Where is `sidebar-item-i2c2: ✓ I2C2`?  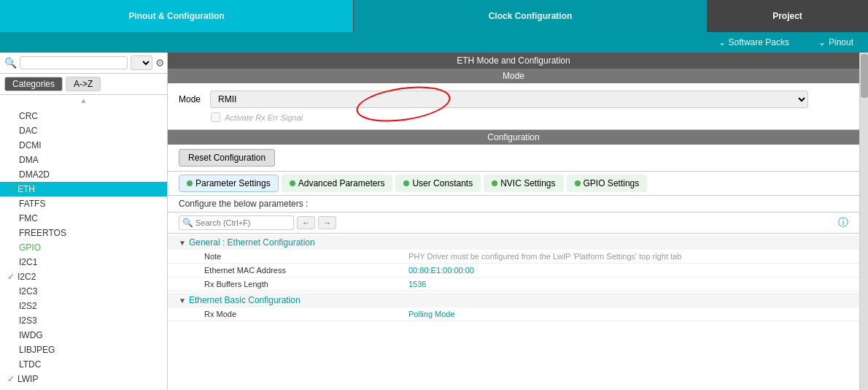 sidebar-item-i2c2: ✓ I2C2 is located at coordinates (83, 277).